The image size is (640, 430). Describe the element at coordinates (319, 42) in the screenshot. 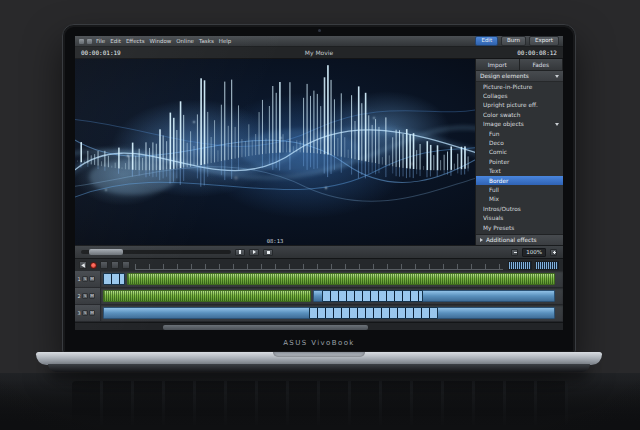

I see `menu-bar: File Edit Effects Window Online Tasks He…` at that location.